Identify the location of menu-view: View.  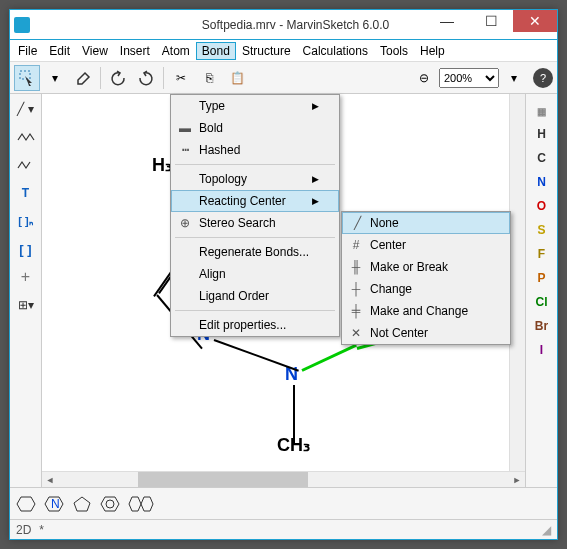
(95, 51).